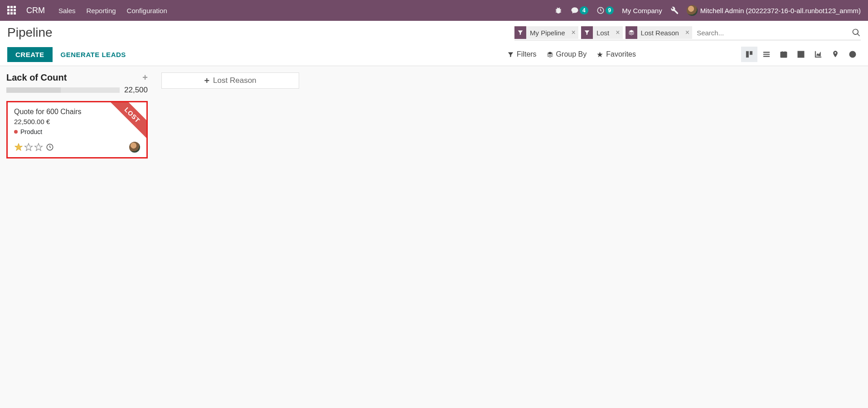 The width and height of the screenshot is (868, 408). What do you see at coordinates (584, 10) in the screenshot?
I see `messages-badge: 4` at bounding box center [584, 10].